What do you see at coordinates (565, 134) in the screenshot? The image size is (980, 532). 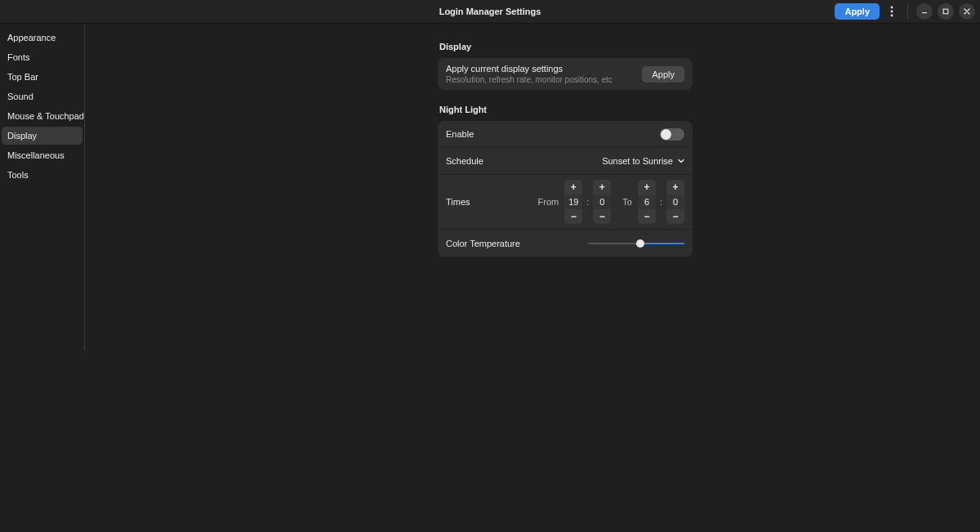 I see `enable-row: Enable` at bounding box center [565, 134].